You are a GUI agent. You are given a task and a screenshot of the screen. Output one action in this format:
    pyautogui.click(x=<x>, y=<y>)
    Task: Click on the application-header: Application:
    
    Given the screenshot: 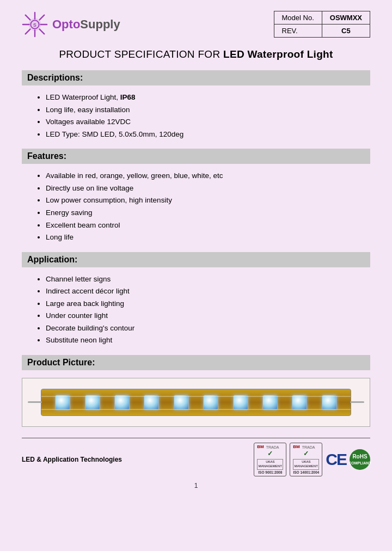 What is the action you would take?
    pyautogui.click(x=196, y=260)
    